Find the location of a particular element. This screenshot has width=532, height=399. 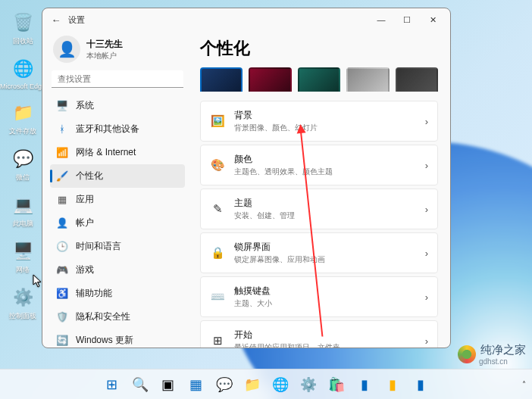

sidebar-item-personalization: 🖌️个性化 is located at coordinates (117, 176).